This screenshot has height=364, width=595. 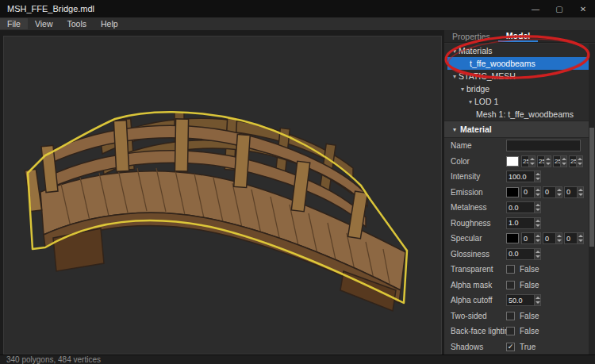 I want to click on color-a-spinner: 25, so click(x=576, y=162).